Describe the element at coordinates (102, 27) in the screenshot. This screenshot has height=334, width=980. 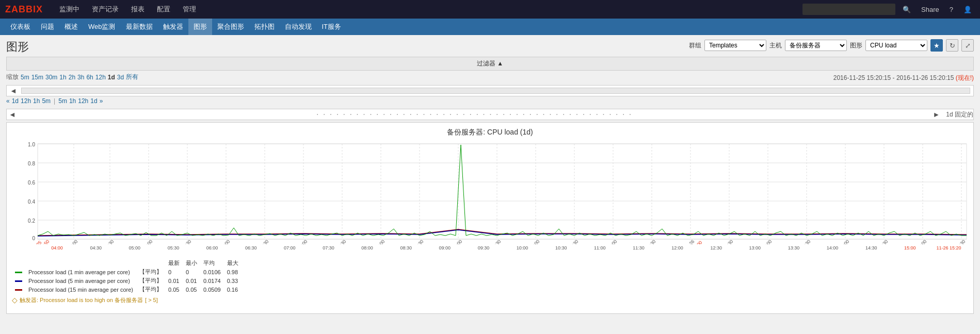
I see `nav-web: Web监测` at that location.